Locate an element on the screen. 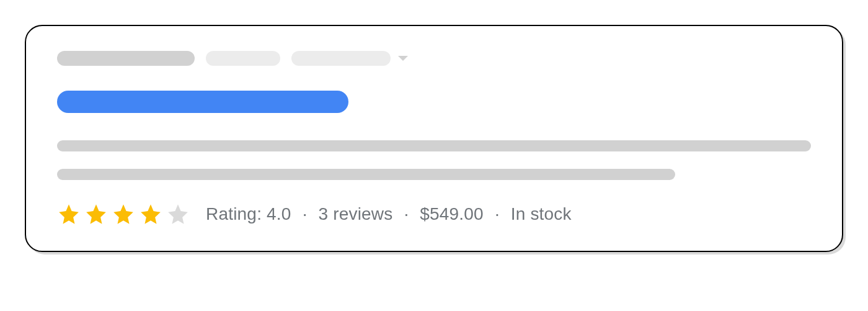 The image size is (868, 311). breadcrumb-row is located at coordinates (434, 58).